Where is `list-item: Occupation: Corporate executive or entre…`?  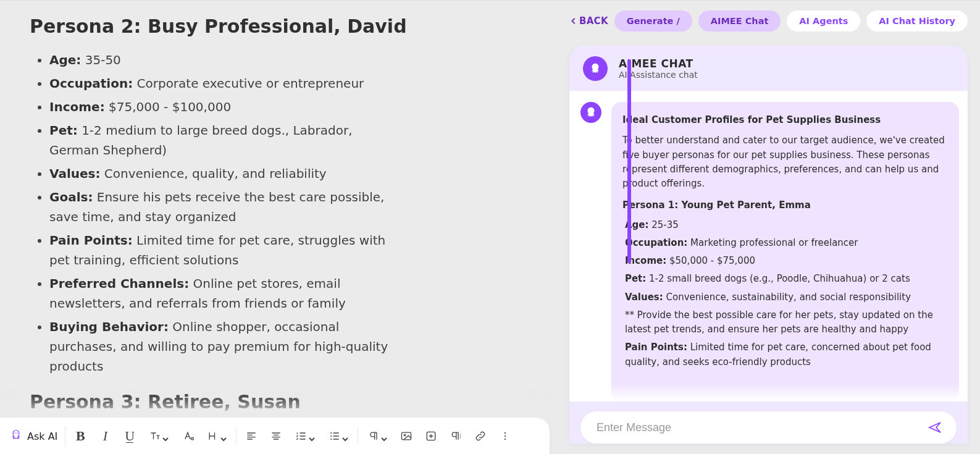 list-item: Occupation: Corporate executive or entre… is located at coordinates (287, 83).